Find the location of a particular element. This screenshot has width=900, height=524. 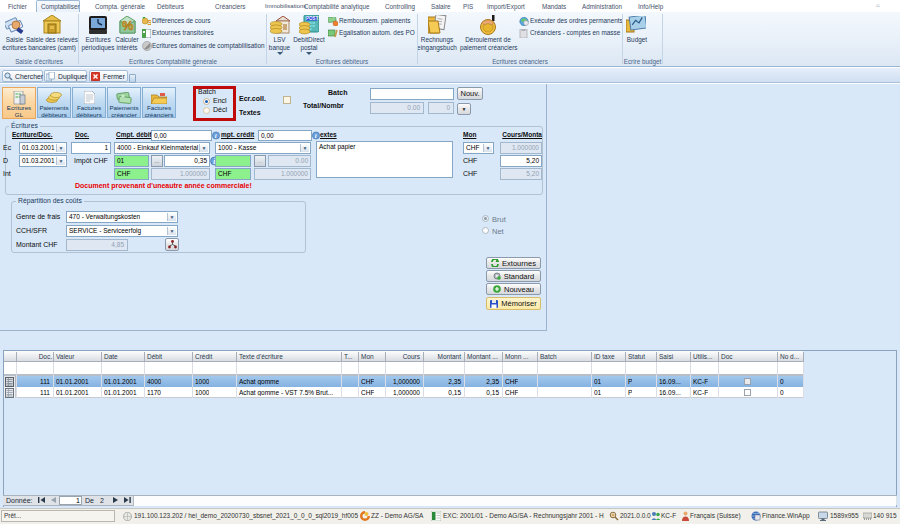

svg-text: POST is located at coordinates (312, 18).